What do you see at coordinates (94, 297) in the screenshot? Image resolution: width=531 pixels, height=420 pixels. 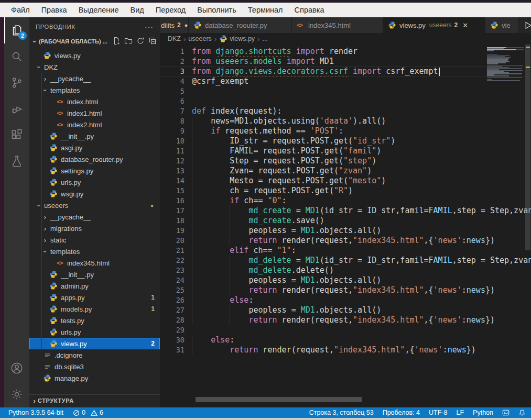 I see `tree-item-apps.py: apps.py1` at bounding box center [94, 297].